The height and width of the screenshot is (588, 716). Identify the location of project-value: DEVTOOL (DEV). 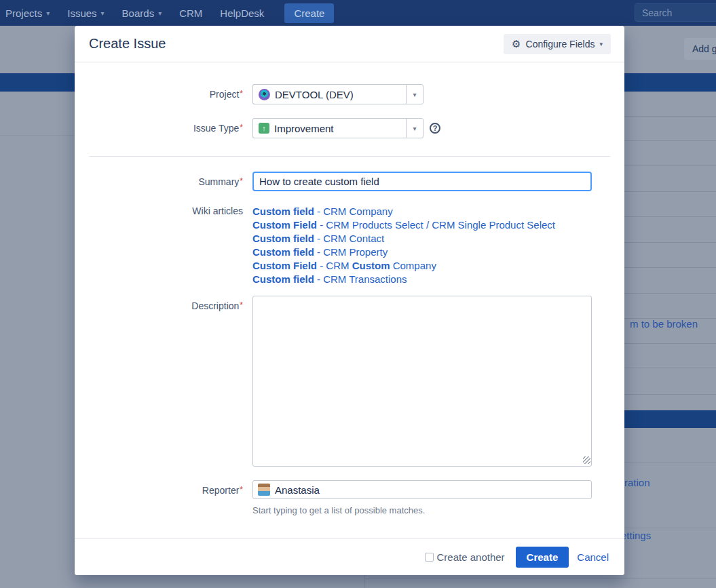
(314, 95).